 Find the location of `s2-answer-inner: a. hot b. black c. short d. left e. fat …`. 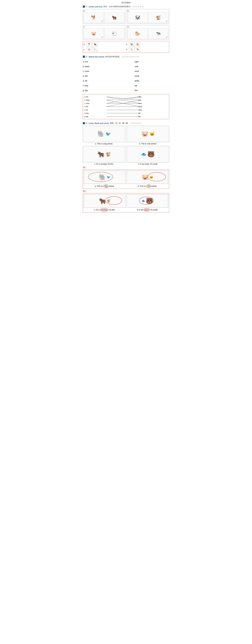

s2-answer-inner: a. hot b. black c. short d. left e. fat … is located at coordinates (126, 106).